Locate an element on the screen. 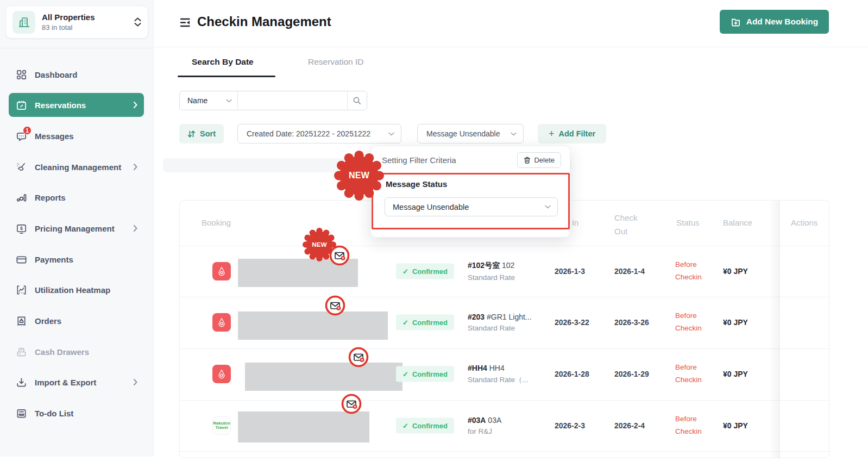  page-title: Checkin Management is located at coordinates (264, 22).